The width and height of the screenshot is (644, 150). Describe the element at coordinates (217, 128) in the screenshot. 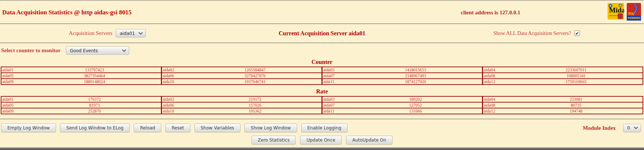

I see `show-variables-button: Show Variables` at that location.